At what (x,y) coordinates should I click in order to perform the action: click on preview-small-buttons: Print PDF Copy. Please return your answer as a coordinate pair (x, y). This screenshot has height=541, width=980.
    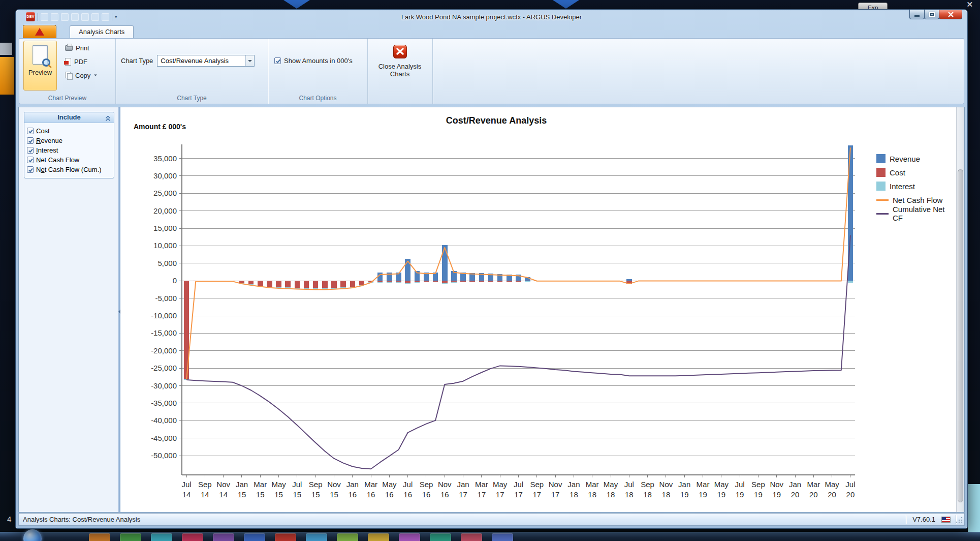
    Looking at the image, I should click on (81, 62).